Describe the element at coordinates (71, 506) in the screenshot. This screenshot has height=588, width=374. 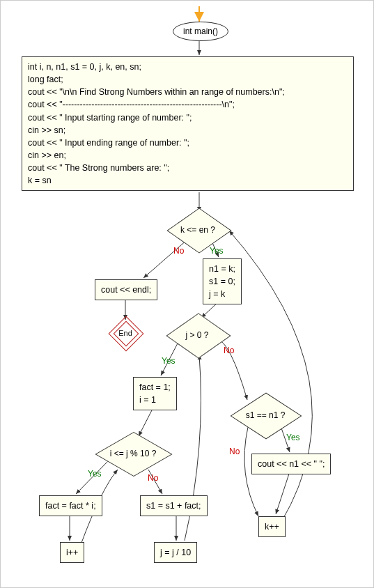
I see `fact-mul-block: fact = fact * i;` at that location.